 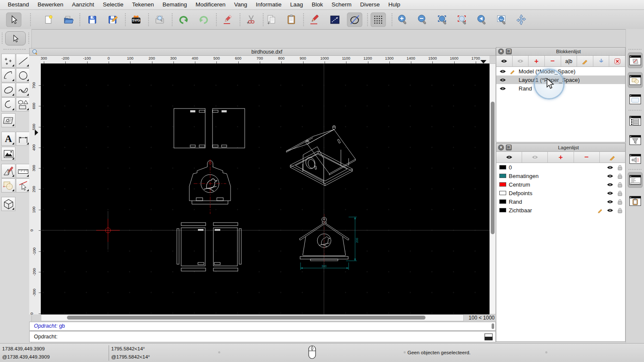 What do you see at coordinates (272, 337) in the screenshot?
I see `command-input` at bounding box center [272, 337].